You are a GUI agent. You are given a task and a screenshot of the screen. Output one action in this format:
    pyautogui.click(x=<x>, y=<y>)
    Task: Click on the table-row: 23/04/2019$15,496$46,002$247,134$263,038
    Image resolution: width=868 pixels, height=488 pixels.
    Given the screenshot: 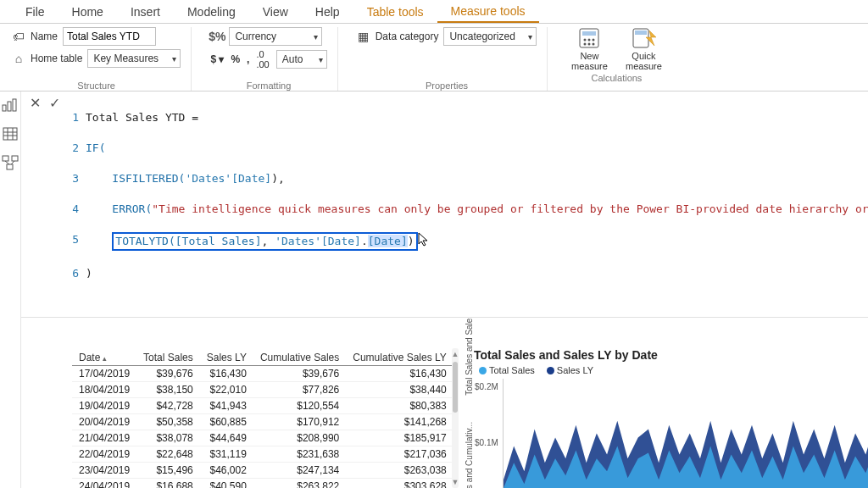 What is the action you would take?
    pyautogui.click(x=263, y=471)
    